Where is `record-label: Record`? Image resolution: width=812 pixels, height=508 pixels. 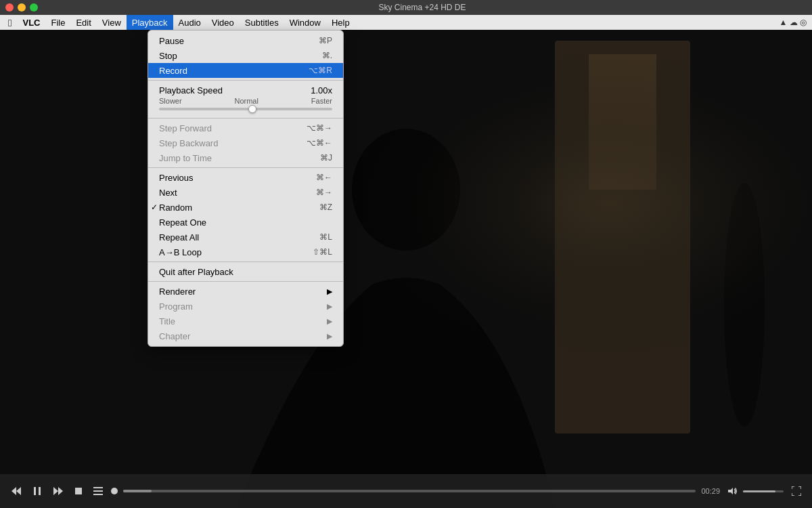 record-label: Record is located at coordinates (173, 70).